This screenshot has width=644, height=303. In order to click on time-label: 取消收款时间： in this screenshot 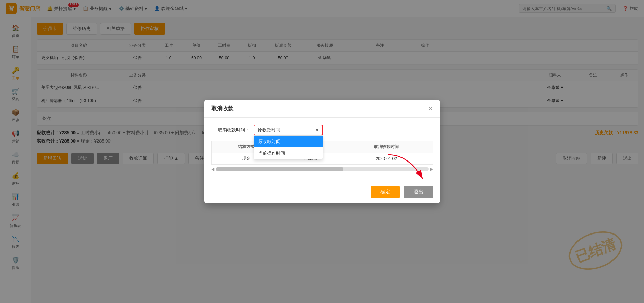, I will do `click(230, 130)`.